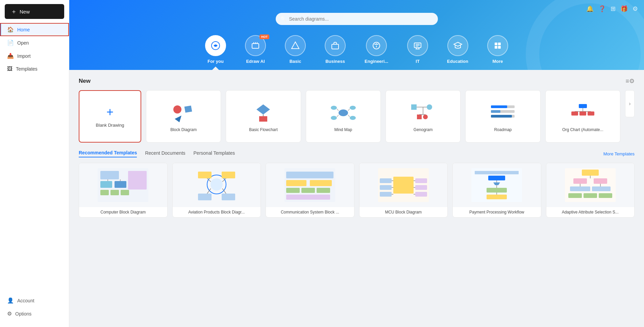  What do you see at coordinates (357, 53) in the screenshot?
I see `category-bar: For you HOT Edraw AI` at bounding box center [357, 53].